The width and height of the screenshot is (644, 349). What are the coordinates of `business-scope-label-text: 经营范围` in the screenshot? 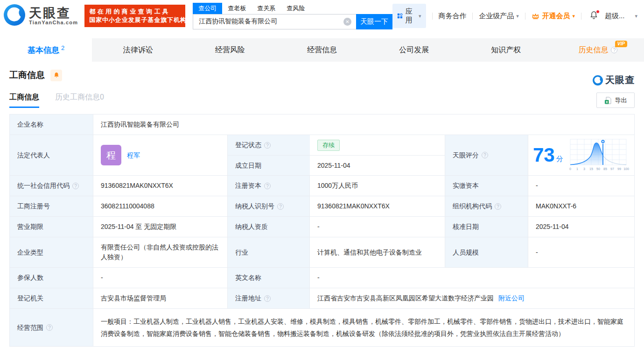 It's located at (30, 328).